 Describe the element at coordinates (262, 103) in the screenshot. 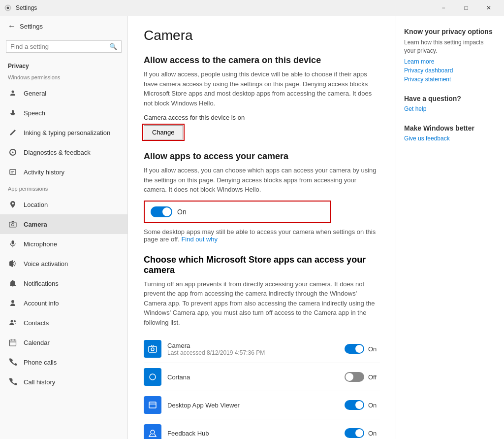

I see `allow-device-section: Allow access to the camera on this devic…` at that location.